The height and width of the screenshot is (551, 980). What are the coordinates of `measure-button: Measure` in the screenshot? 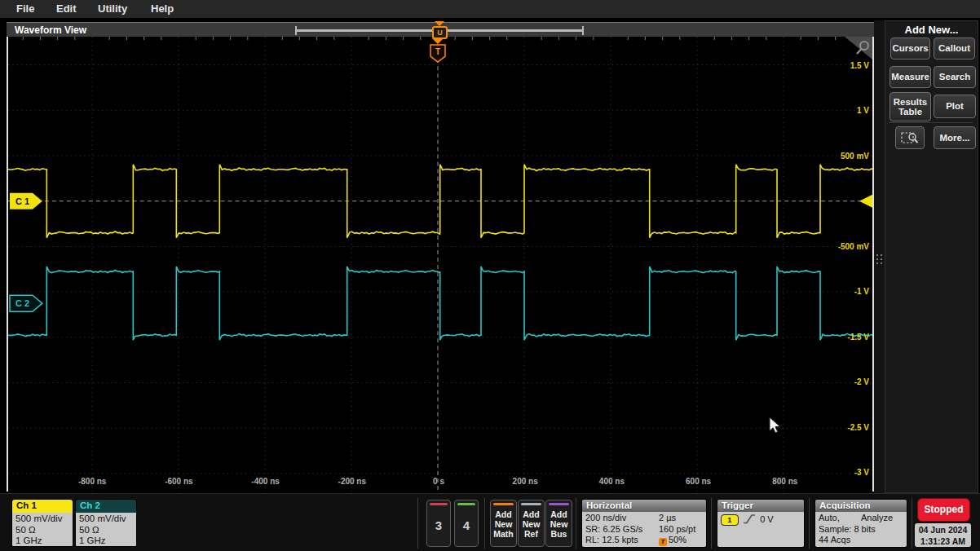 It's located at (910, 77).